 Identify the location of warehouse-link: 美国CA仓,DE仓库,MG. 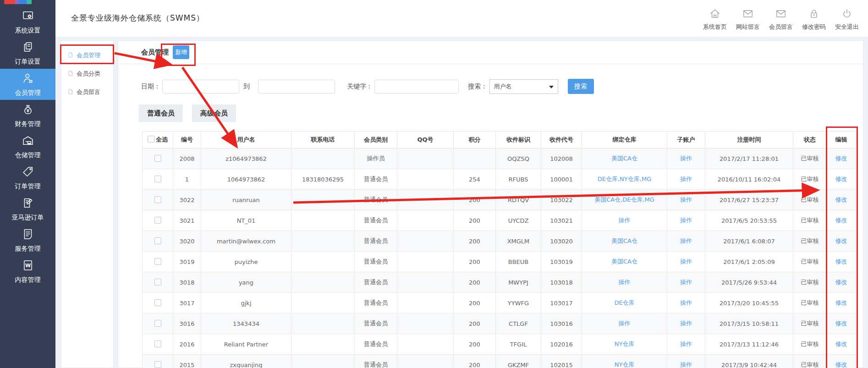
(624, 200).